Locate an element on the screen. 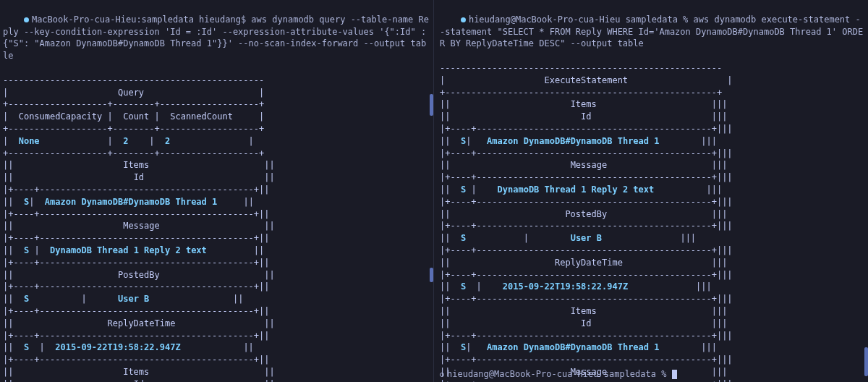  scrollbar-thumb-left is located at coordinates (431, 105).